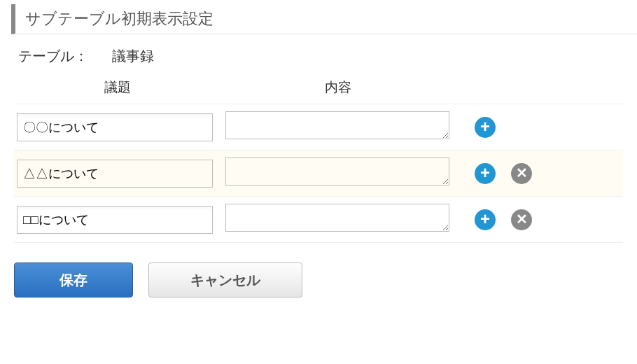  Describe the element at coordinates (318, 280) in the screenshot. I see `button-bar: 保存 キャンセル` at that location.